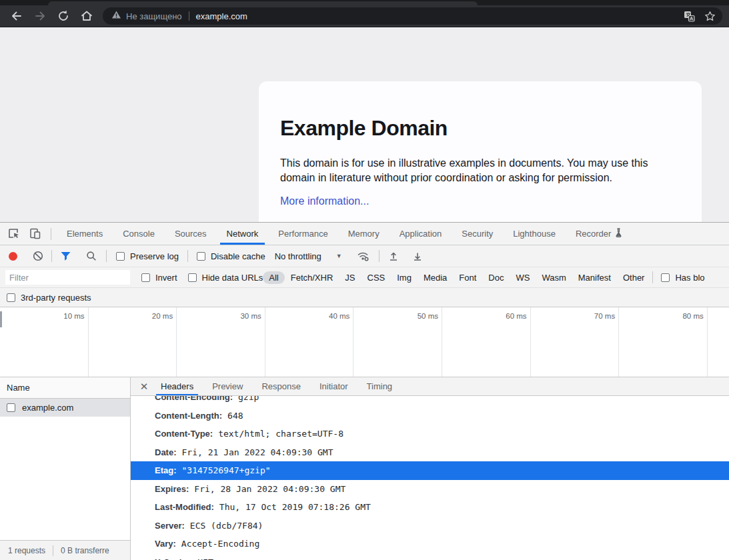 This screenshot has height=560, width=729. I want to click on reload-button, so click(63, 16).